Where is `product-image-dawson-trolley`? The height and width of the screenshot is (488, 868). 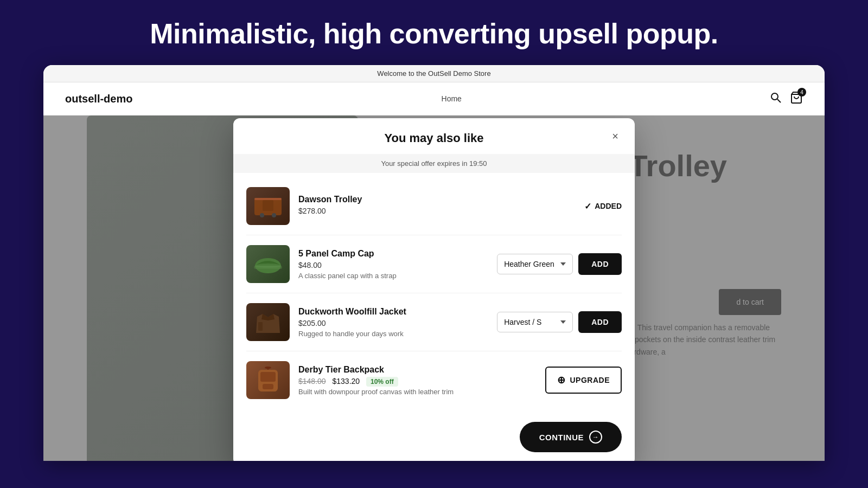
product-image-dawson-trolley is located at coordinates (268, 206).